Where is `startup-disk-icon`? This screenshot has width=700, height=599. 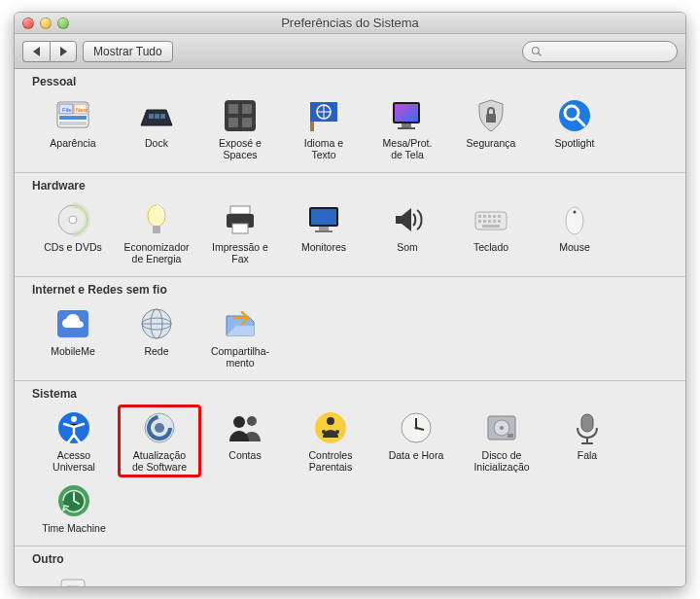
startup-disk-icon is located at coordinates (502, 428).